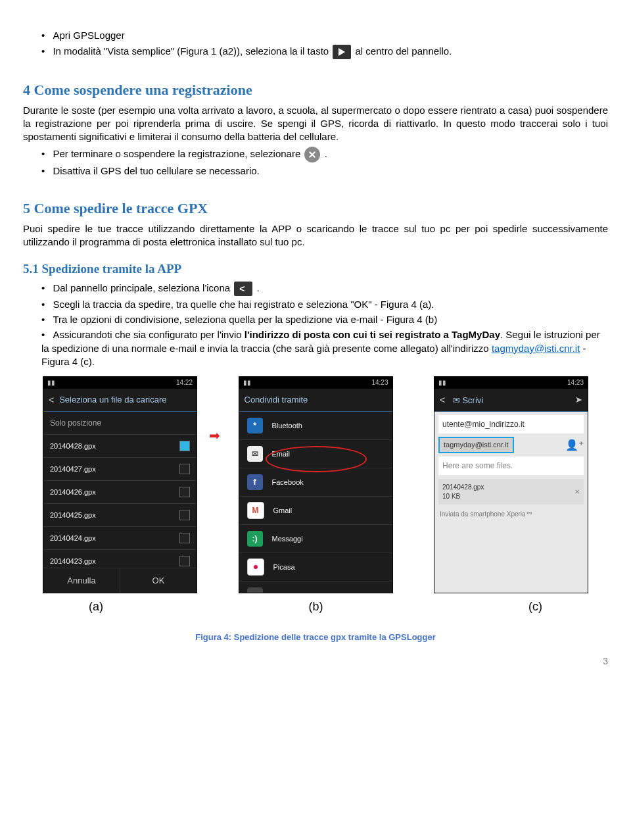  What do you see at coordinates (535, 606) in the screenshot?
I see `label-c: (c)` at bounding box center [535, 606].